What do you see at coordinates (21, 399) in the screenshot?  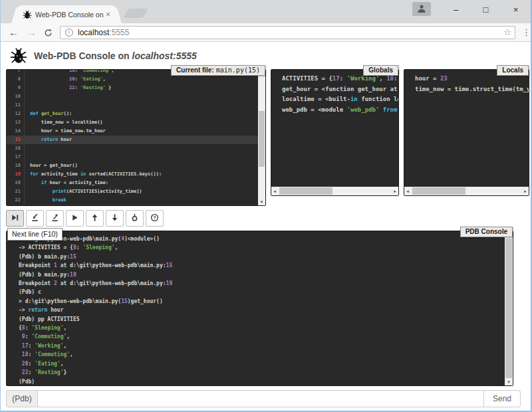 I see `pdb-prompt-label: (Pdb)` at bounding box center [21, 399].